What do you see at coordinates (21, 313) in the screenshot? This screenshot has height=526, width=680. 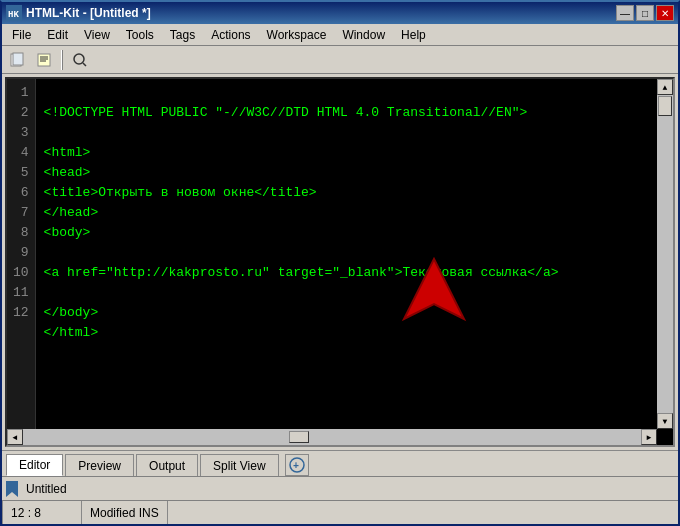 I see `line-num-12: 12` at bounding box center [21, 313].